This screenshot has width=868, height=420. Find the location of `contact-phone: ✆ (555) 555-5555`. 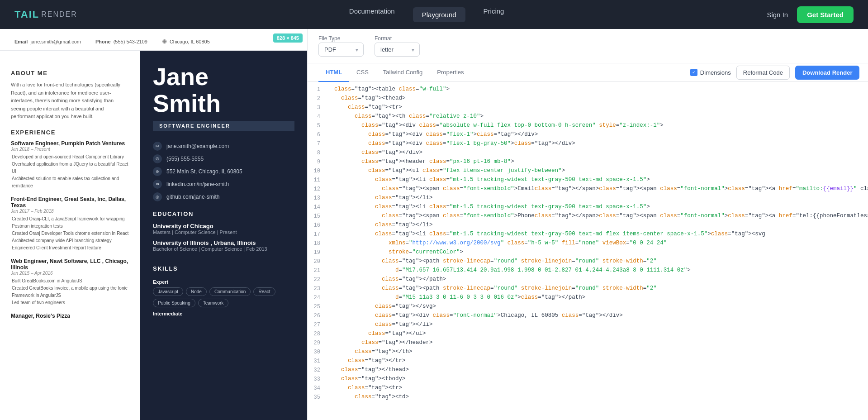

contact-phone: ✆ (555) 555-5555 is located at coordinates (223, 159).